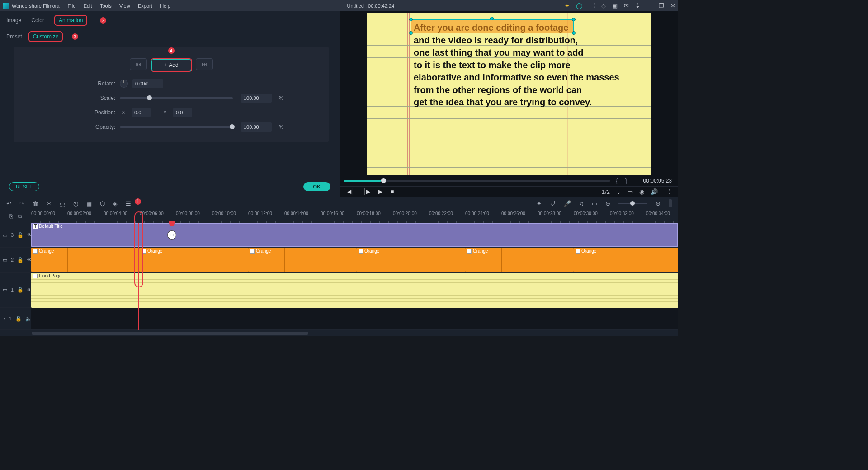 This screenshot has width=868, height=470. What do you see at coordinates (172, 223) in the screenshot?
I see `playhead-handle: ✂` at bounding box center [172, 223].